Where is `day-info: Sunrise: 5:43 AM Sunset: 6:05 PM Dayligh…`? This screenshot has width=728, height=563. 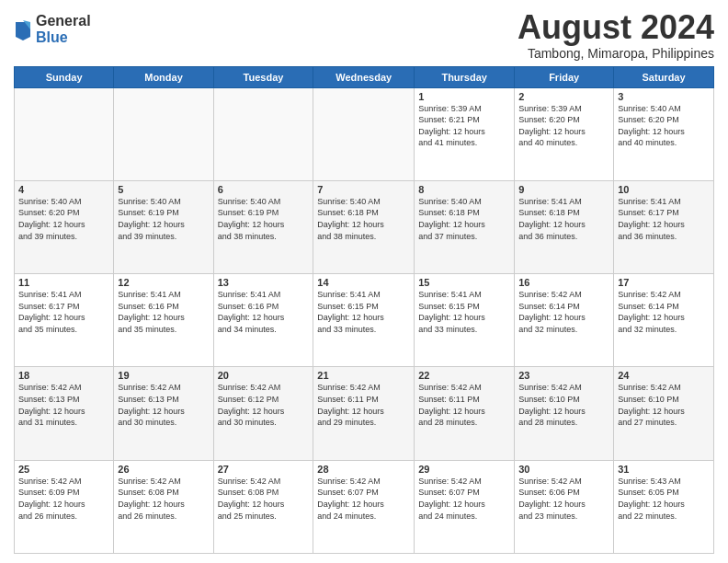
day-info: Sunrise: 5:43 AM Sunset: 6:05 PM Dayligh… is located at coordinates (664, 499).